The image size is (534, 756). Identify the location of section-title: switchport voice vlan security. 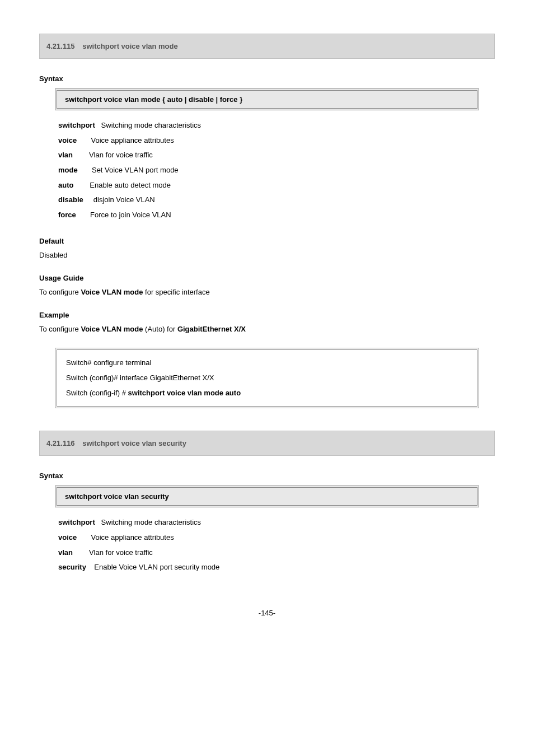
(134, 444).